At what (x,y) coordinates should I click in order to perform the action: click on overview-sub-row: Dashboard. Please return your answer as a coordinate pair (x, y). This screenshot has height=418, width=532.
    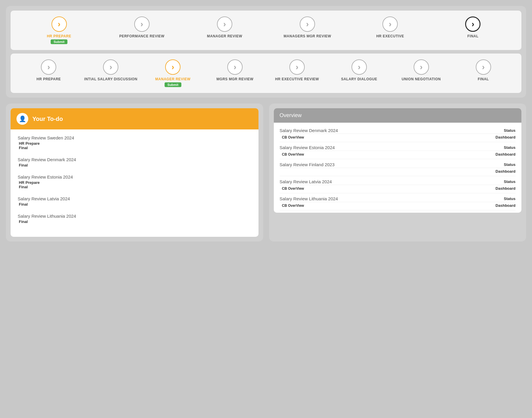
    Looking at the image, I should click on (398, 172).